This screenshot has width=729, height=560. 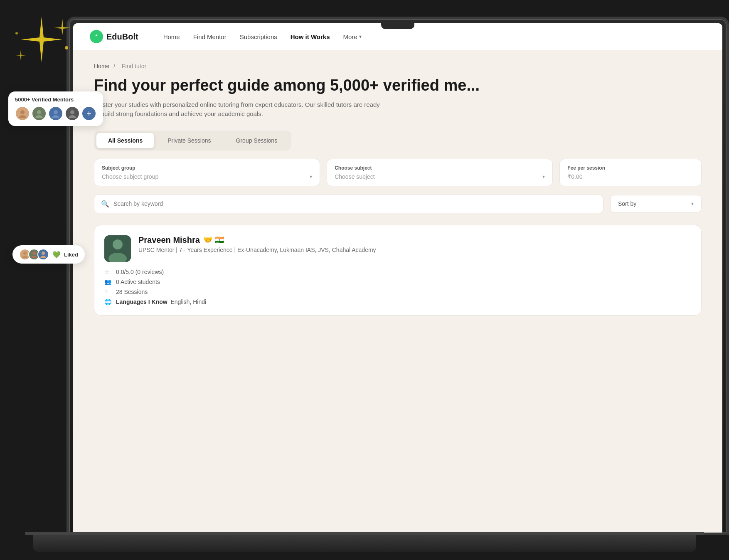 What do you see at coordinates (108, 292) in the screenshot?
I see `sessions-icon: ≡` at bounding box center [108, 292].